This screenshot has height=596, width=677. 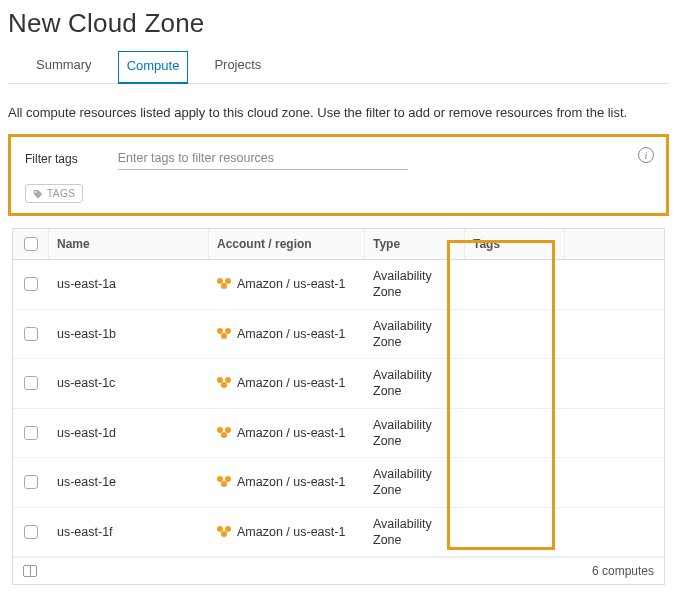 I want to click on filter-panel: Filter tags i TAGS, so click(x=338, y=175).